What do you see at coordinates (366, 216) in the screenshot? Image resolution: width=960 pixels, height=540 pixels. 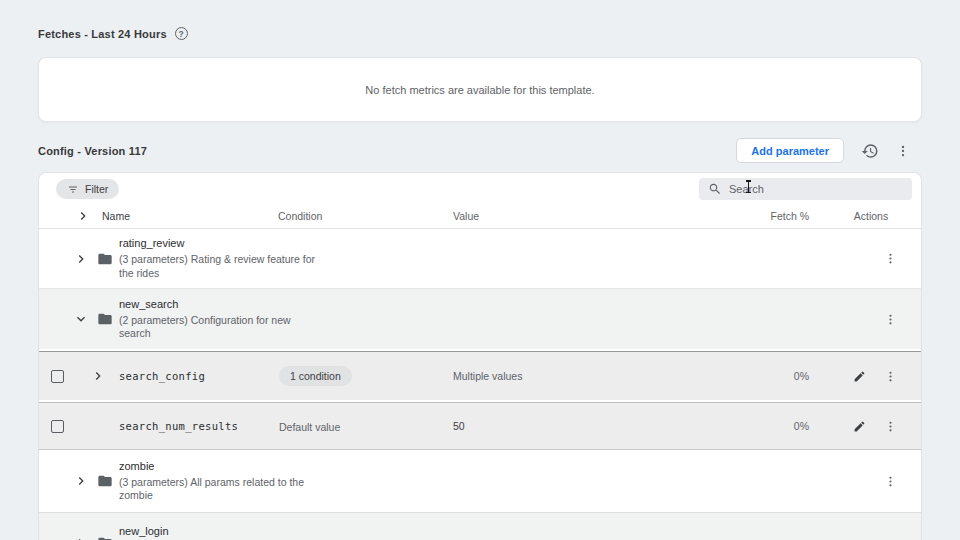 I see `col-header-condition: Condition` at bounding box center [366, 216].